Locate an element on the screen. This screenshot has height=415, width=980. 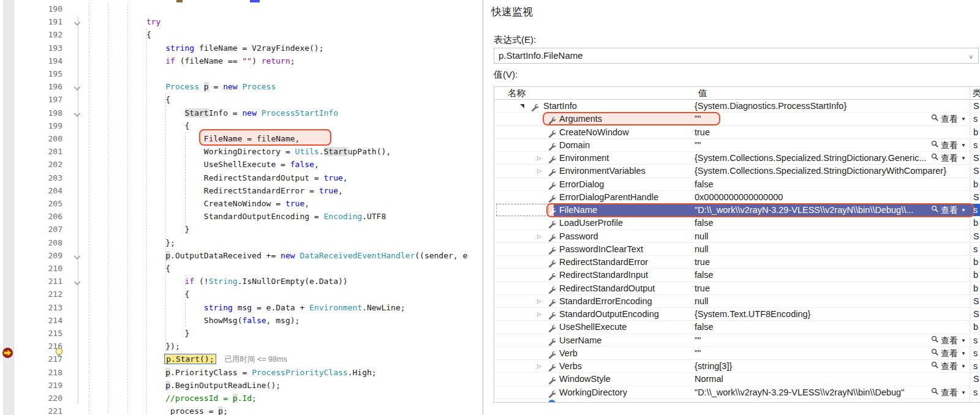
row-name: CreateNoWindow is located at coordinates (594, 132).